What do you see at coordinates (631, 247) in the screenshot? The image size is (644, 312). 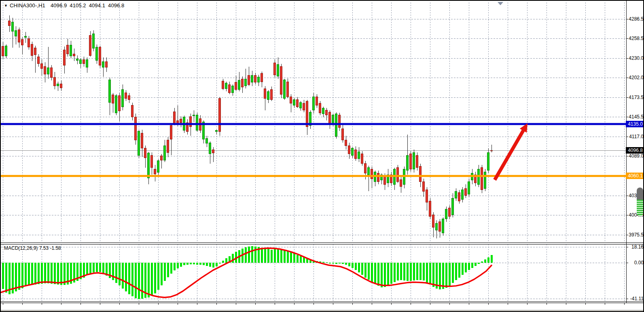 I see `macd-axis-label: 18.16` at bounding box center [631, 247].